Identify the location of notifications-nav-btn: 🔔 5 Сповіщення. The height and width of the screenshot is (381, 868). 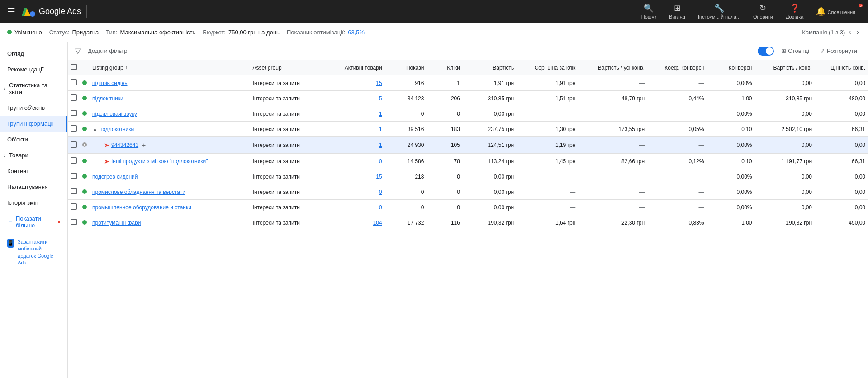
(836, 11).